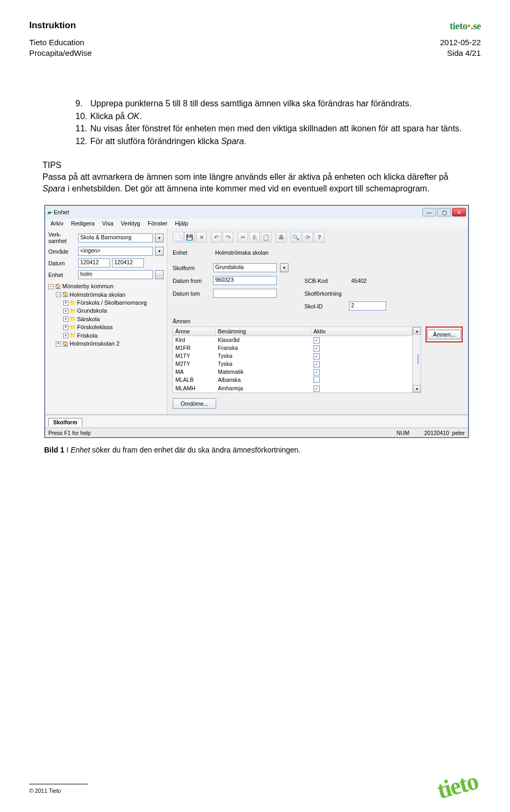  I want to click on instruction-item: 9.Upprepa punkterna 5 till 8 till dess s…, so click(271, 104).